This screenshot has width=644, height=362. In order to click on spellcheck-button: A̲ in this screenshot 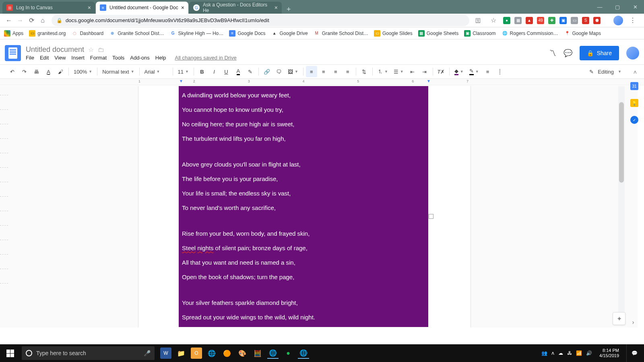, I will do `click(48, 72)`.